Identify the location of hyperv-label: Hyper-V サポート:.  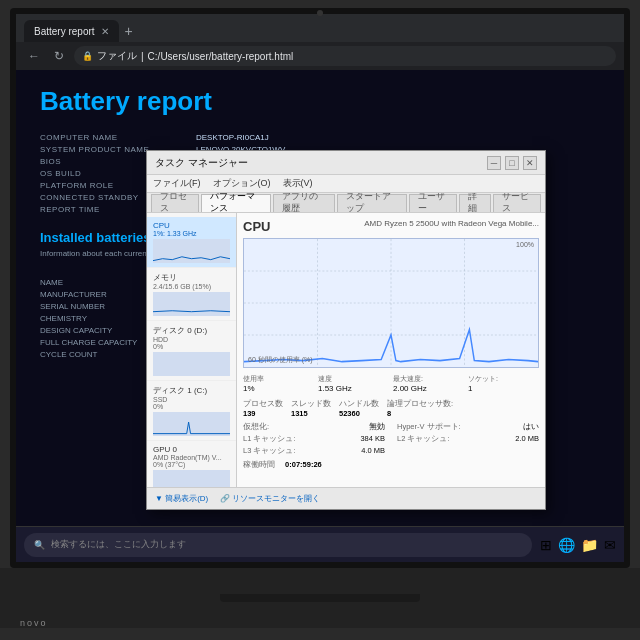
(429, 427).